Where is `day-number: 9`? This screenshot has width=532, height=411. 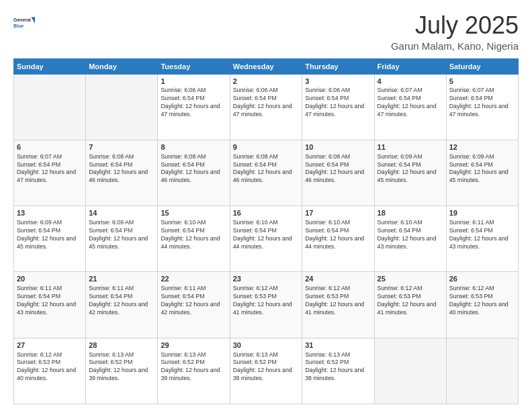 day-number: 9 is located at coordinates (266, 148).